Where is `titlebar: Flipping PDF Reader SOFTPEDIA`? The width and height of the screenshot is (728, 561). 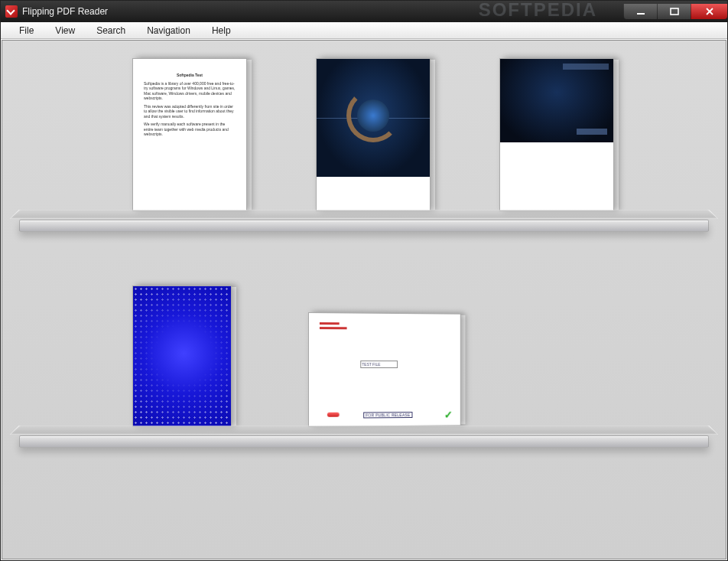 titlebar: Flipping PDF Reader SOFTPEDIA is located at coordinates (364, 11).